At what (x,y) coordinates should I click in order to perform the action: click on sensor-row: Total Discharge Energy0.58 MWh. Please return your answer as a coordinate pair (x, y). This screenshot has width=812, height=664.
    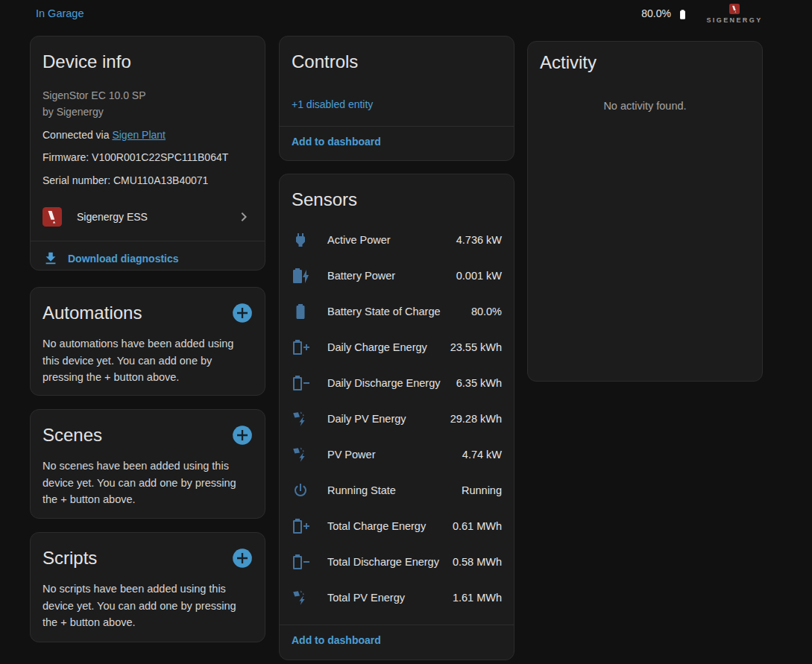
    Looking at the image, I should click on (397, 562).